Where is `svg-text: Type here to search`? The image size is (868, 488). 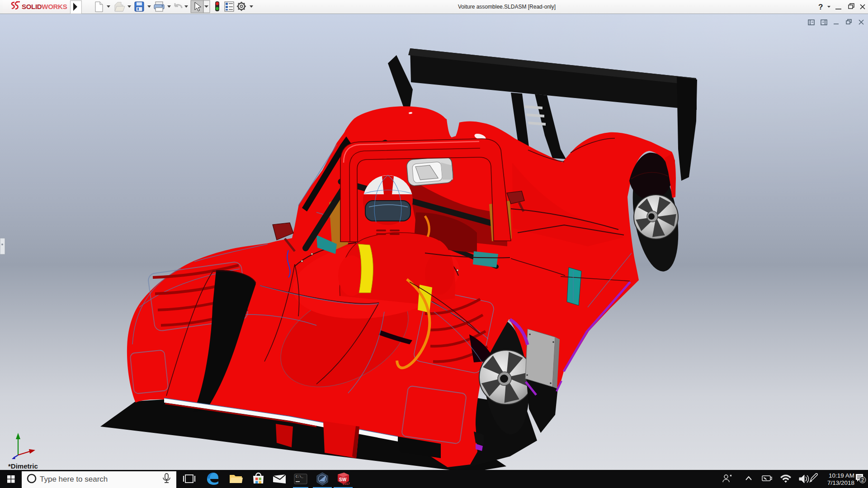
svg-text: Type here to search is located at coordinates (74, 479).